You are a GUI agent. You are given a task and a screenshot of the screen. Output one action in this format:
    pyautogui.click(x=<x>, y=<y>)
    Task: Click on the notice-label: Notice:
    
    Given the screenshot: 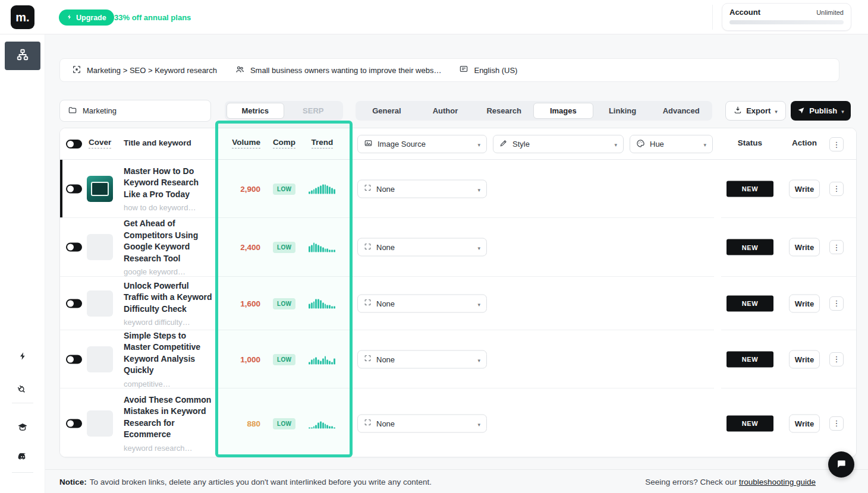 What is the action you would take?
    pyautogui.click(x=73, y=482)
    